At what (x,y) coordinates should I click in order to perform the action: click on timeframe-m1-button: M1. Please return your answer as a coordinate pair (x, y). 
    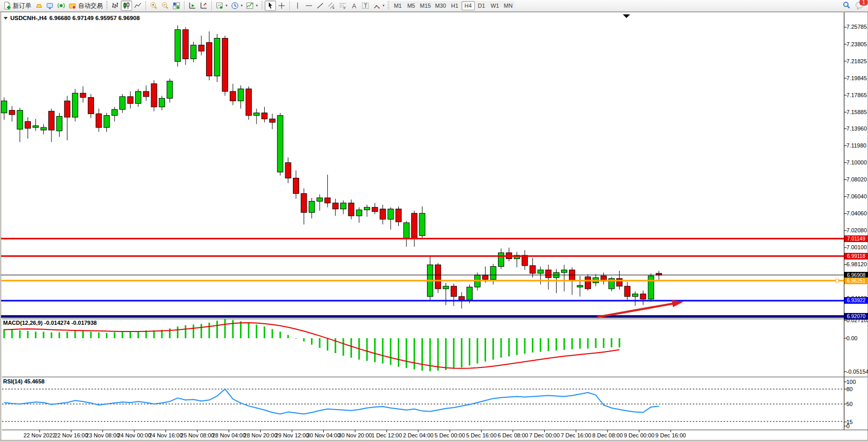
    Looking at the image, I should click on (398, 6).